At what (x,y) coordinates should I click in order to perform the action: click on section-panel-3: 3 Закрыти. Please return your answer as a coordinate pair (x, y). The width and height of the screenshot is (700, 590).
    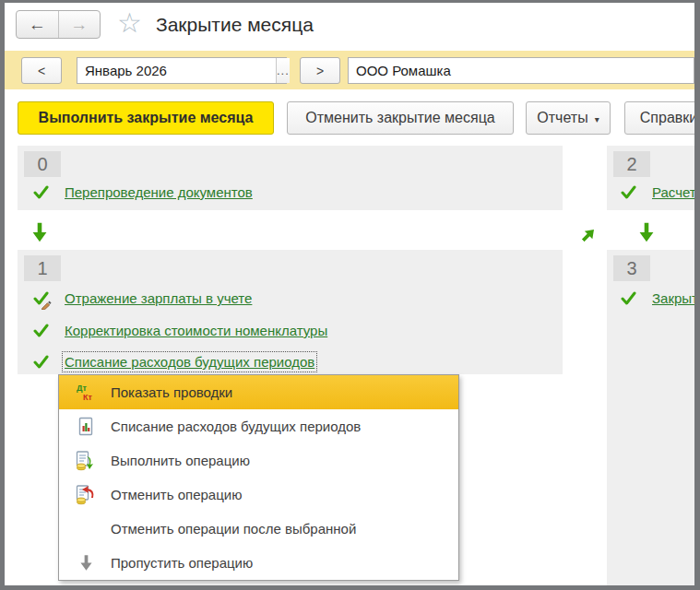
    Looking at the image, I should click on (653, 418).